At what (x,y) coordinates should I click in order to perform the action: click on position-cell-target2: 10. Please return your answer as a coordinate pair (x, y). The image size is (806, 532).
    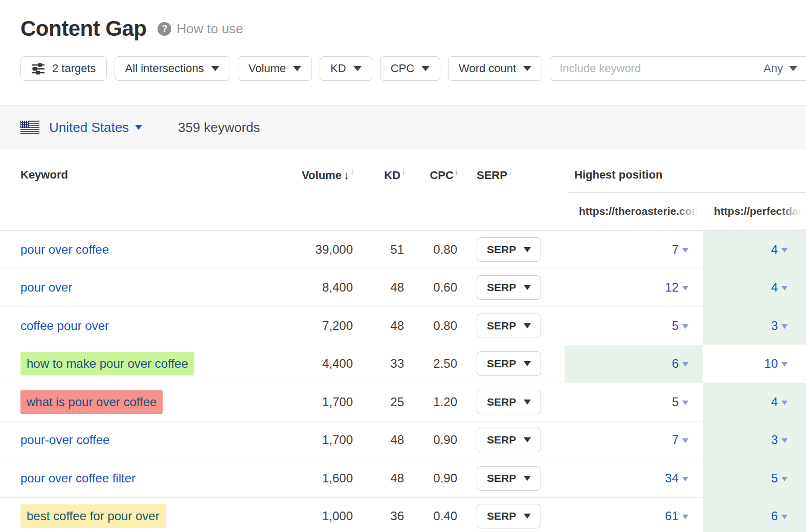
    Looking at the image, I should click on (754, 364).